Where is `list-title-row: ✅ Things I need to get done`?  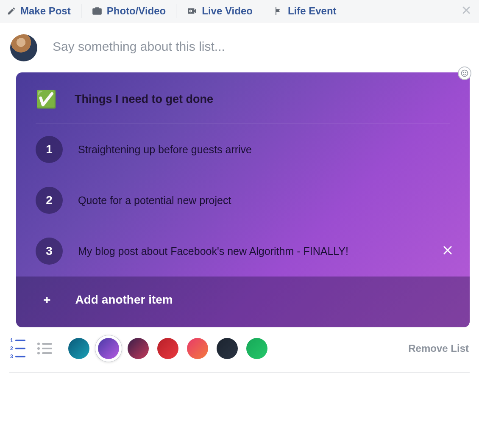 list-title-row: ✅ Things I need to get done is located at coordinates (243, 98).